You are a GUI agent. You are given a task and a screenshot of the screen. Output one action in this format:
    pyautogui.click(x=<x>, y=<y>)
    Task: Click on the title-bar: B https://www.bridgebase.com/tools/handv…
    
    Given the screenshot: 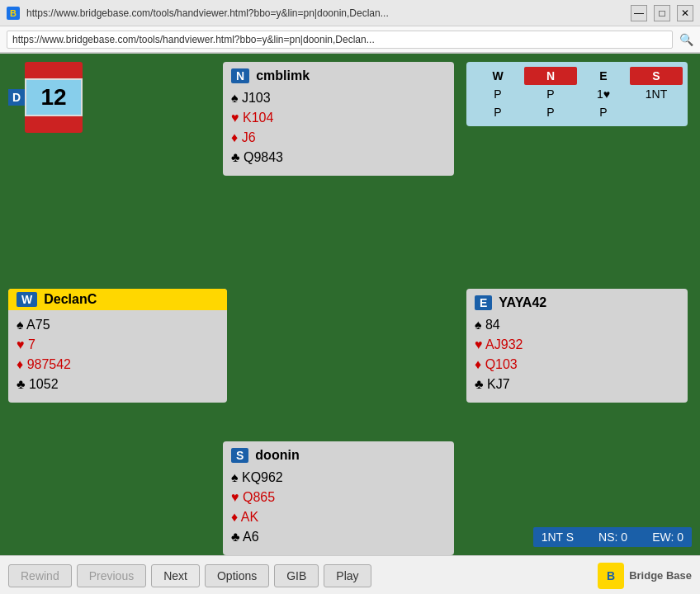 What is the action you would take?
    pyautogui.click(x=350, y=13)
    